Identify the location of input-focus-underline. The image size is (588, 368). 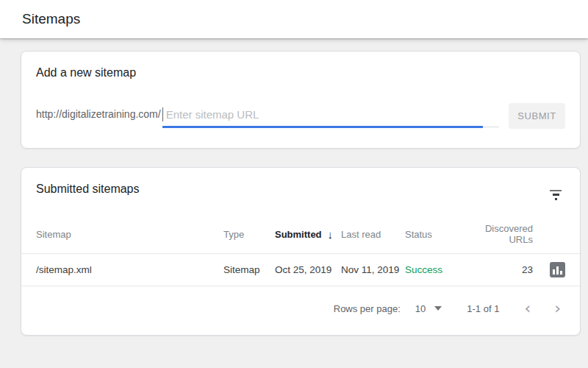
(323, 127).